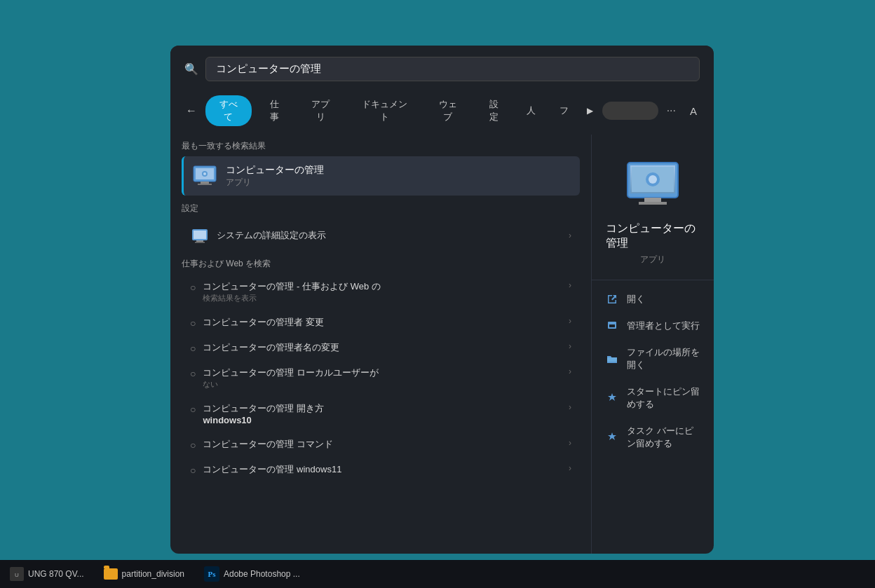 The height and width of the screenshot is (588, 875). What do you see at coordinates (612, 299) in the screenshot?
I see `open-icon` at bounding box center [612, 299].